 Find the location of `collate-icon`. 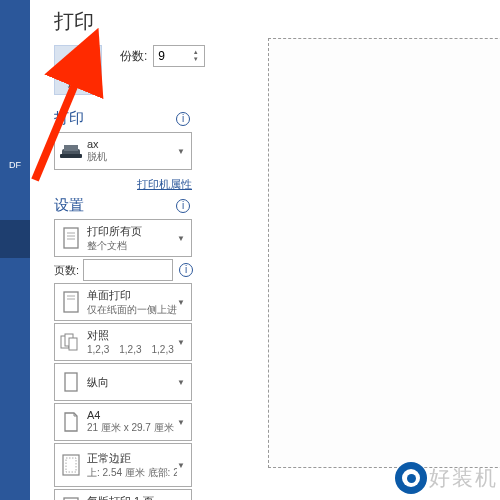

collate-icon is located at coordinates (71, 342).